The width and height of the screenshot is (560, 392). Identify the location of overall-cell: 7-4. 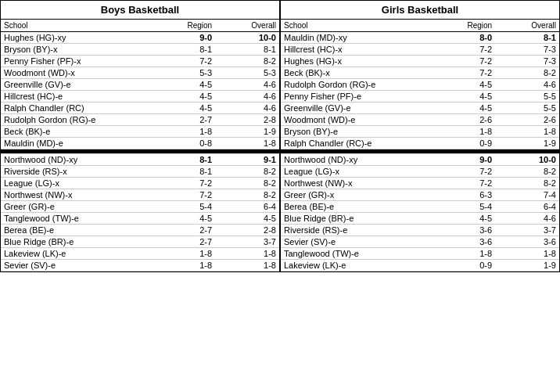
(527, 196).